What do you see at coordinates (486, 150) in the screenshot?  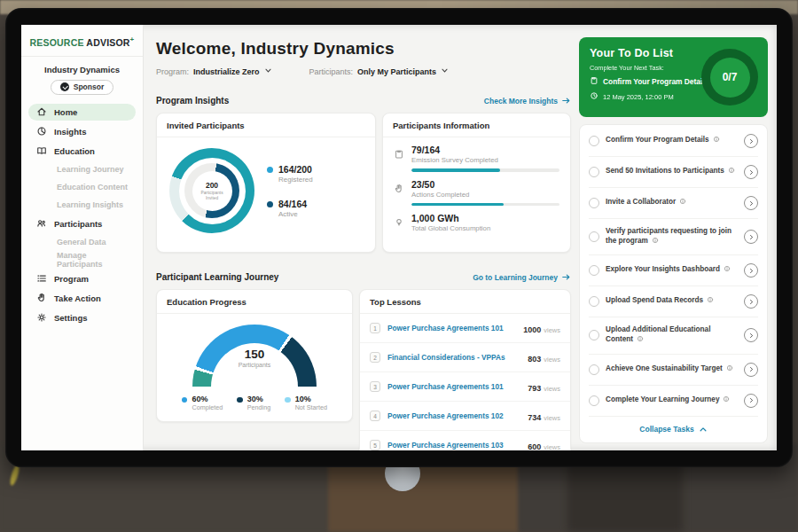 I see `stat-value: 79/164` at bounding box center [486, 150].